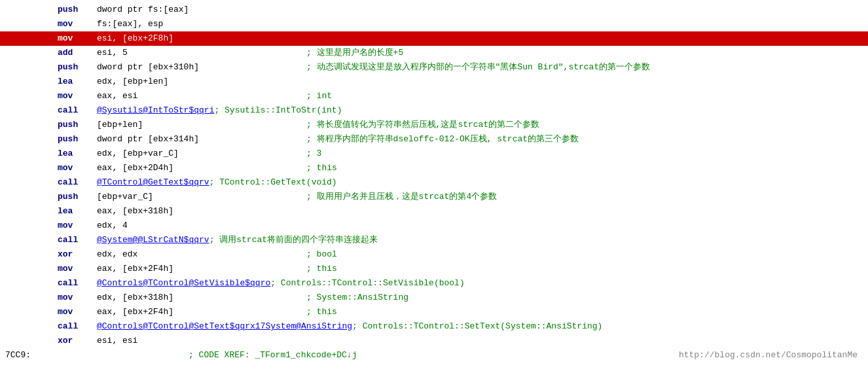 The image size is (868, 392). Describe the element at coordinates (22, 355) in the screenshot. I see `footer-label: 7CC9:` at that location.